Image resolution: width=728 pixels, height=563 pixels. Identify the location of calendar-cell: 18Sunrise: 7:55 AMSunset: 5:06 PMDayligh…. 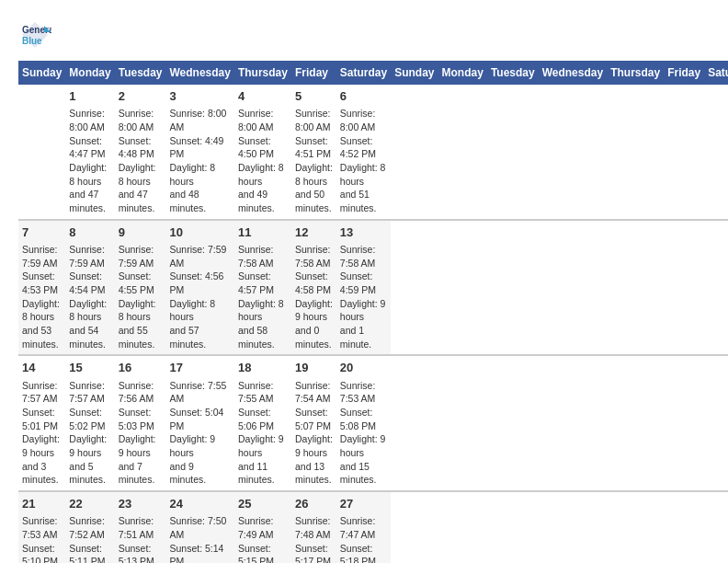
(263, 423).